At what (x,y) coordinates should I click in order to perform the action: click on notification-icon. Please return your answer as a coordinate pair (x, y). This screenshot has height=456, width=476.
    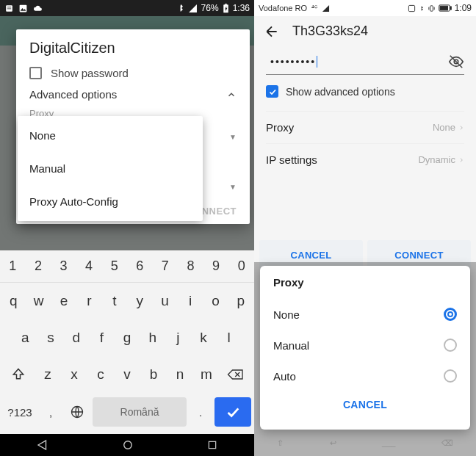
    Looking at the image, I should click on (9, 9).